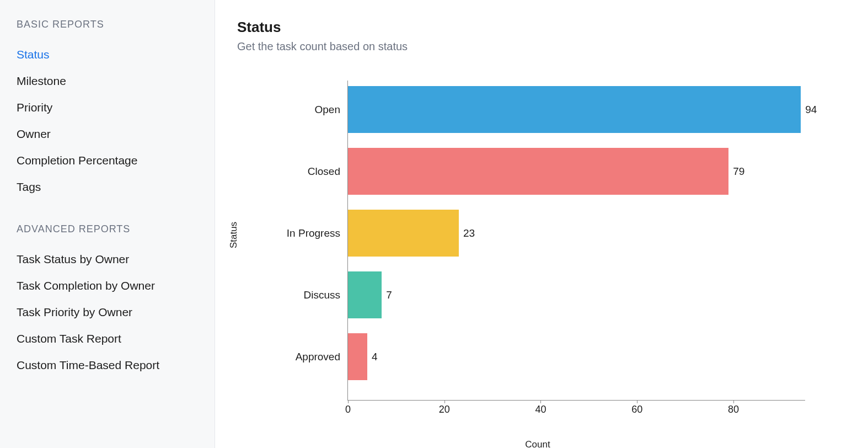  Describe the element at coordinates (107, 339) in the screenshot. I see `advanced-item-custom-task-report: Custom Task Report` at that location.